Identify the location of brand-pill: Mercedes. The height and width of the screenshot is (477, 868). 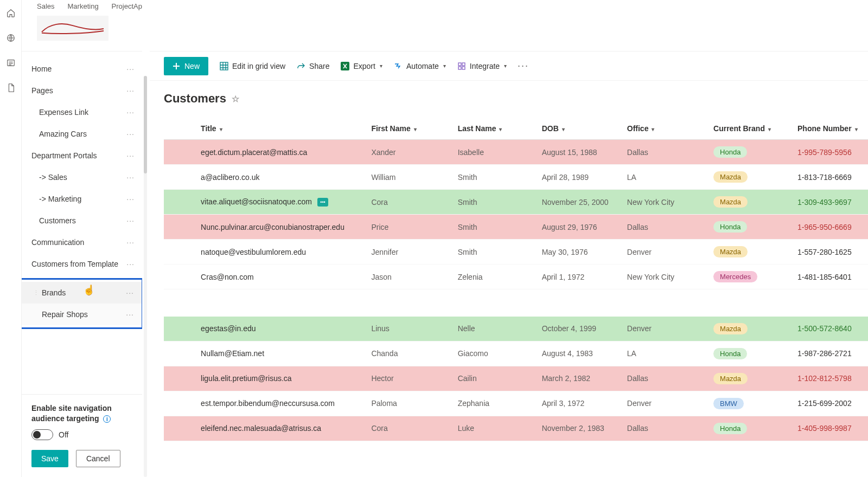
(736, 276).